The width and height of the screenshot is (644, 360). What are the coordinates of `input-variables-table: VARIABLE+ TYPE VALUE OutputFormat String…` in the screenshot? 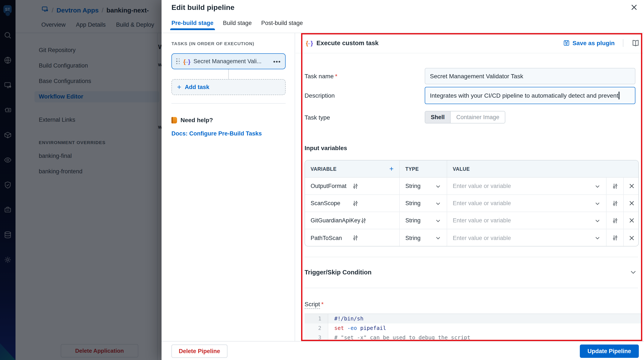 It's located at (472, 203).